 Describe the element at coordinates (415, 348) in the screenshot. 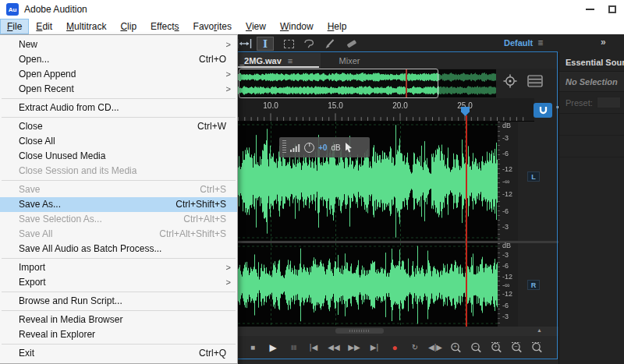

I see `loop-playback-button: ↻` at that location.